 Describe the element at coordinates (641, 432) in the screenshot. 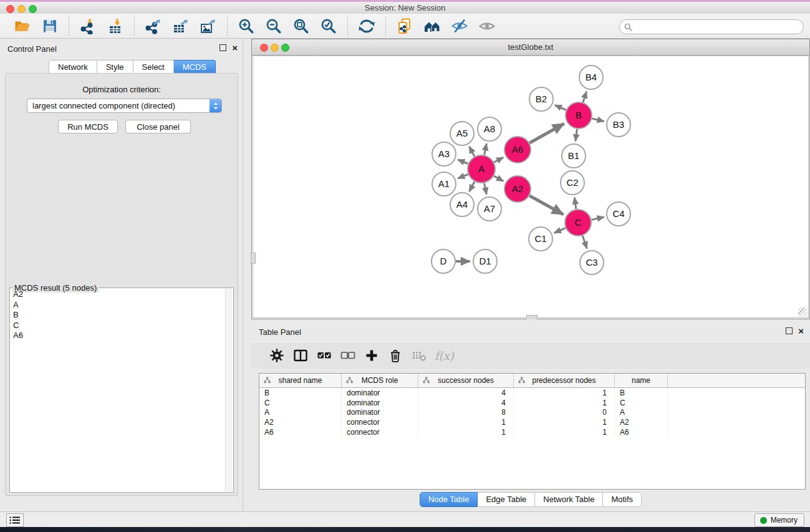

I see `table-cell: A6` at that location.